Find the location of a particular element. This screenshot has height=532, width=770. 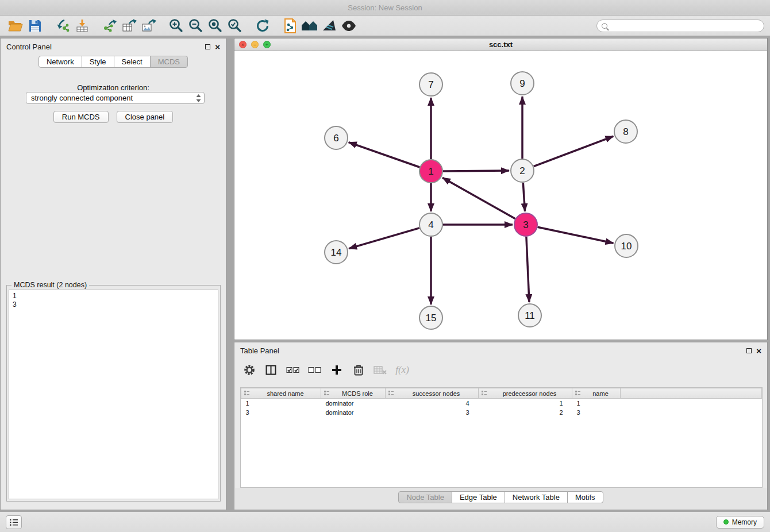

float-panel-icon is located at coordinates (208, 47).